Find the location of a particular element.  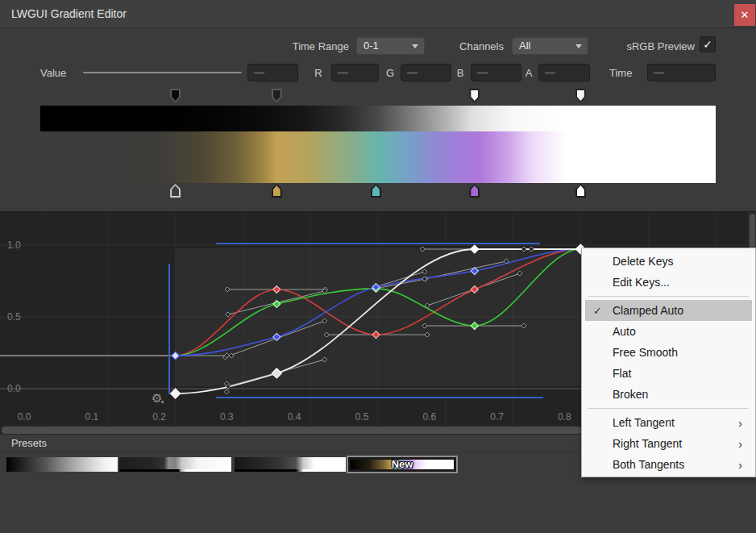

menu-item-clamped-auto: ✓Clamped Auto is located at coordinates (669, 310).